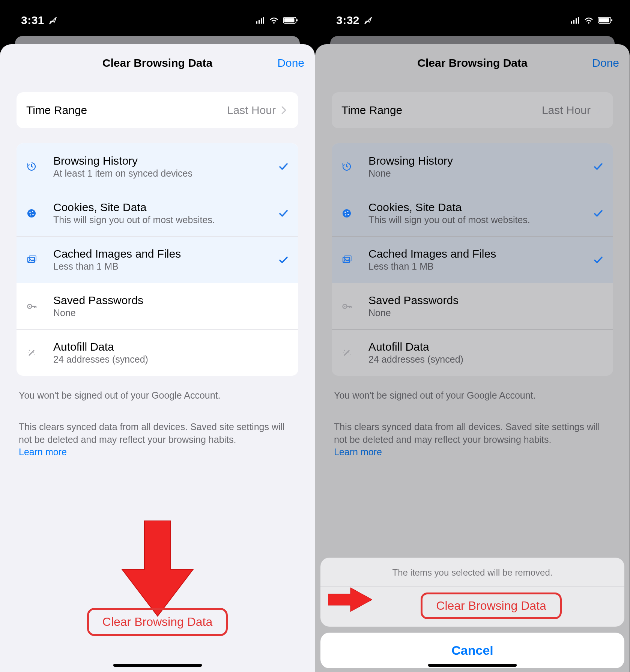  I want to click on status-bar: 3:32, so click(472, 20).